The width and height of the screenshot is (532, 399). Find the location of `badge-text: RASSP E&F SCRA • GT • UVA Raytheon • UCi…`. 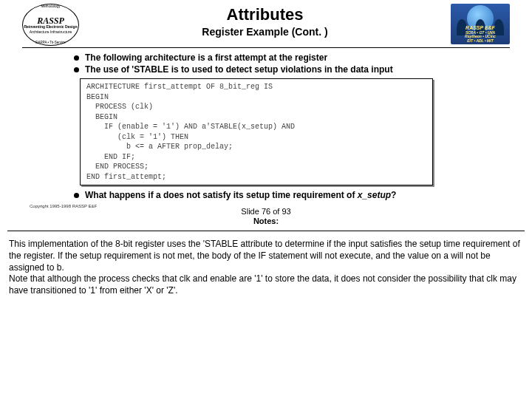

badge-text: RASSP E&F SCRA • GT • UVA Raytheon • UCi… is located at coordinates (480, 34).